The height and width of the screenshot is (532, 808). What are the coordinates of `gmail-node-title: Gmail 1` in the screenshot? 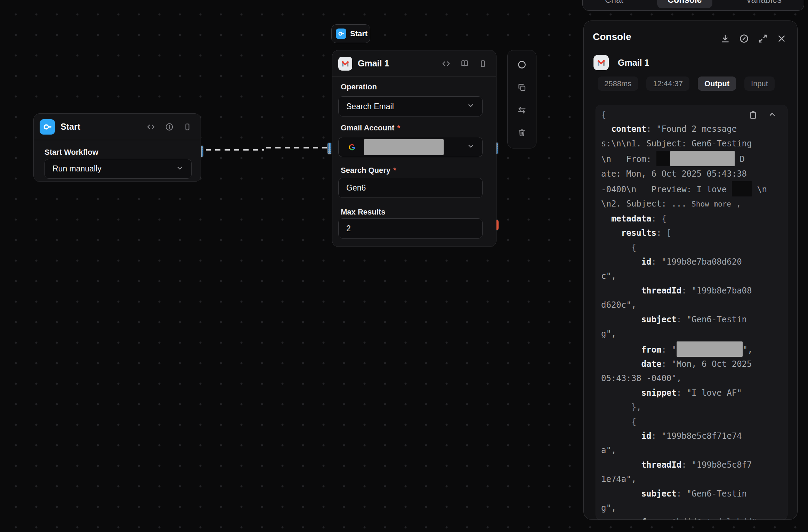 It's located at (400, 63).